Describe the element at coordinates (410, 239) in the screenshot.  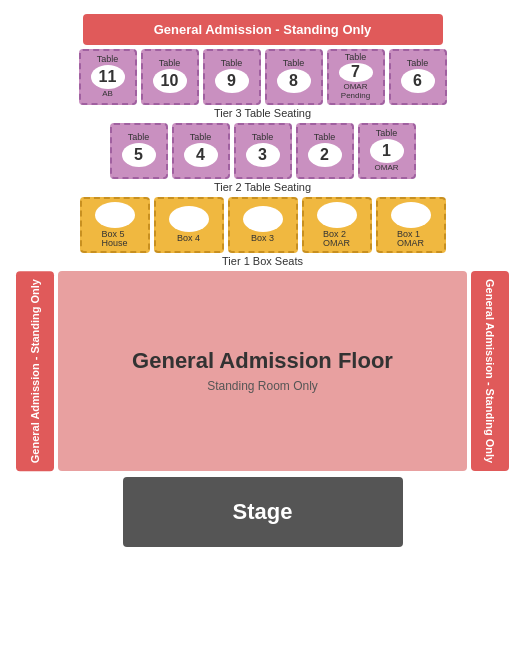
I see `box-label: Box 1OMAR` at that location.